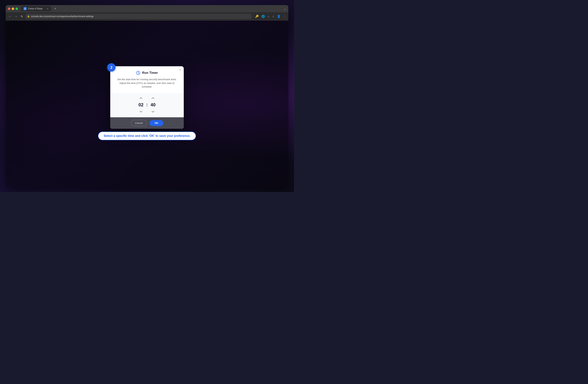  Describe the element at coordinates (153, 112) in the screenshot. I see `minutes-down-button` at that location.